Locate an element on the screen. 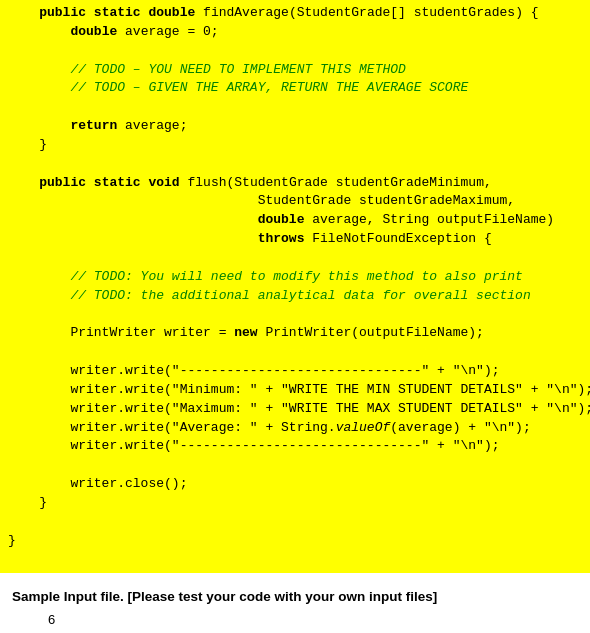 The height and width of the screenshot is (633, 590). sample-section: Sample Input file. [Please test your cod… is located at coordinates (295, 603).